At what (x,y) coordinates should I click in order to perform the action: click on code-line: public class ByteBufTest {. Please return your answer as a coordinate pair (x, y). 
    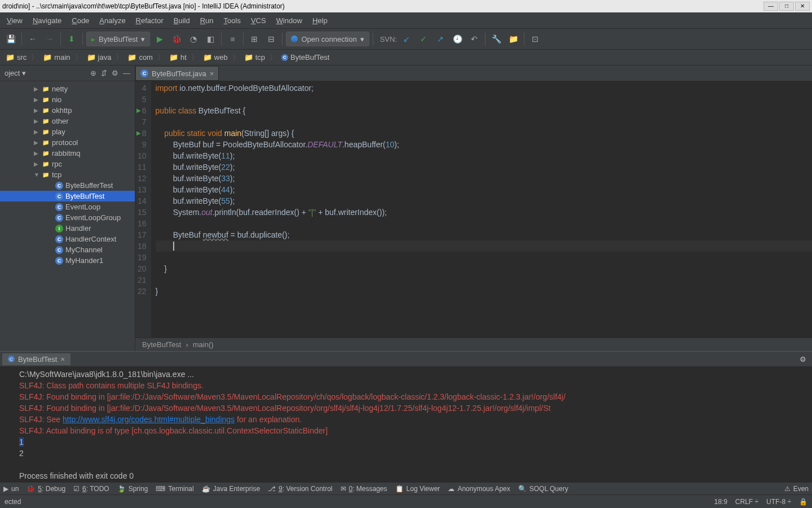
    Looking at the image, I should click on (484, 111).